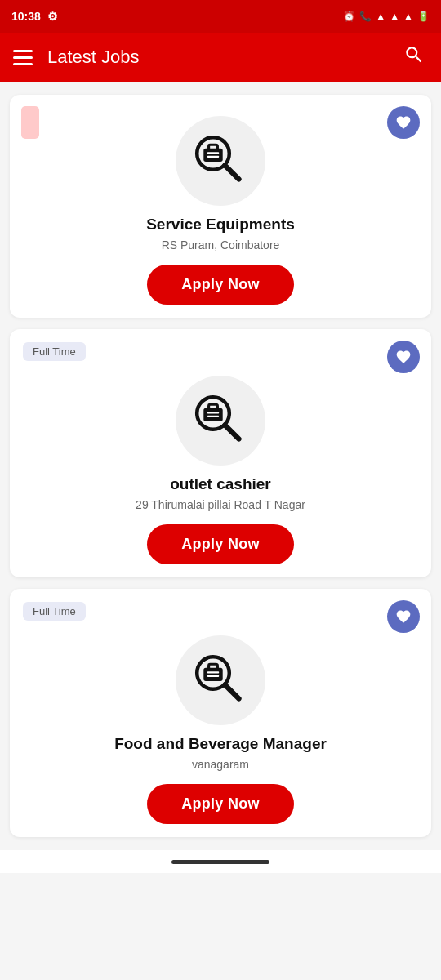  Describe the element at coordinates (386, 16) in the screenshot. I see `status-right: ⏰ 📞 ▲ ▲ ▲ 🔋` at that location.